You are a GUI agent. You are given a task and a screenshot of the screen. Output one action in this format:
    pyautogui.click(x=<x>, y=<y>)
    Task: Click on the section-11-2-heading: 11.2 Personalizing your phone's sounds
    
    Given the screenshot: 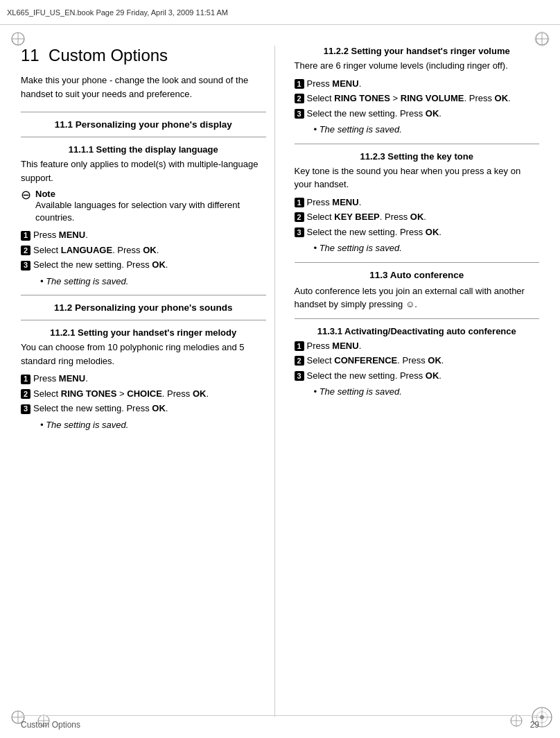 What is the action you would take?
    pyautogui.click(x=143, y=308)
    